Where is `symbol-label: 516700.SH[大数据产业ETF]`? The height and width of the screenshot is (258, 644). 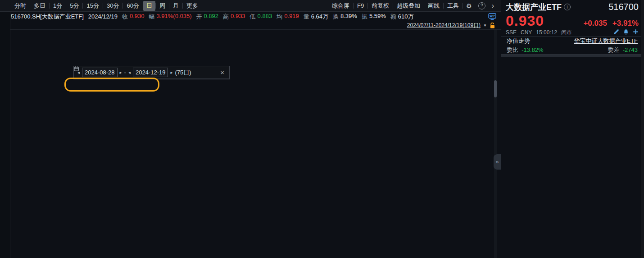 symbol-label: 516700.SH[大数据产业ETF] is located at coordinates (47, 17).